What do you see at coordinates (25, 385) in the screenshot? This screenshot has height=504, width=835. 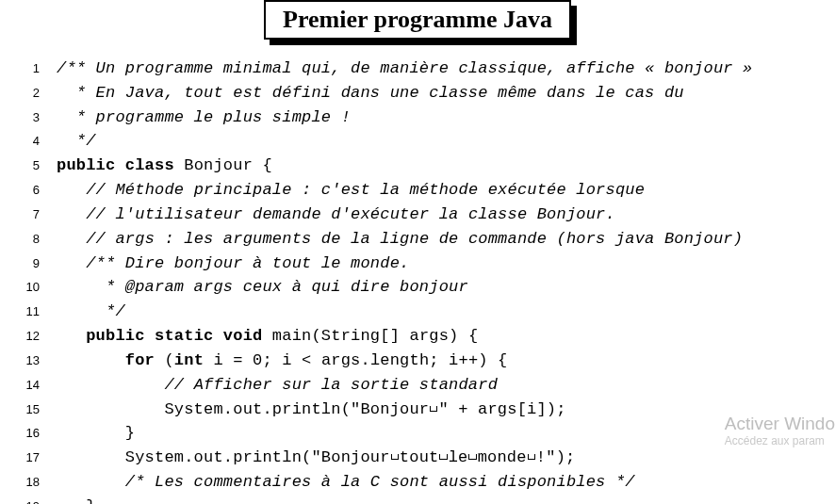 I see `line-number: 14` at bounding box center [25, 385].